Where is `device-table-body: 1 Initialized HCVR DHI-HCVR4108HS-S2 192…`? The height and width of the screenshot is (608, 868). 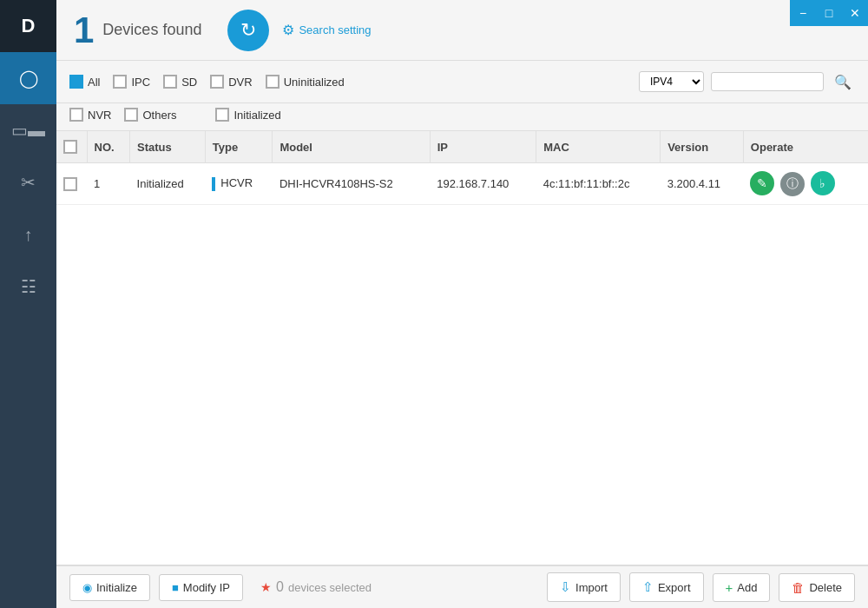 device-table-body: 1 Initialized HCVR DHI-HCVR4108HS-S2 192… is located at coordinates (462, 184).